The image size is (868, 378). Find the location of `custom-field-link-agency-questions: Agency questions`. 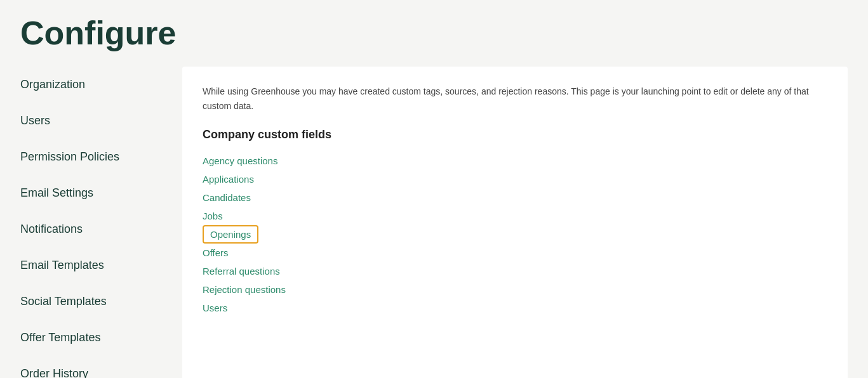

custom-field-link-agency-questions: Agency questions is located at coordinates (515, 161).